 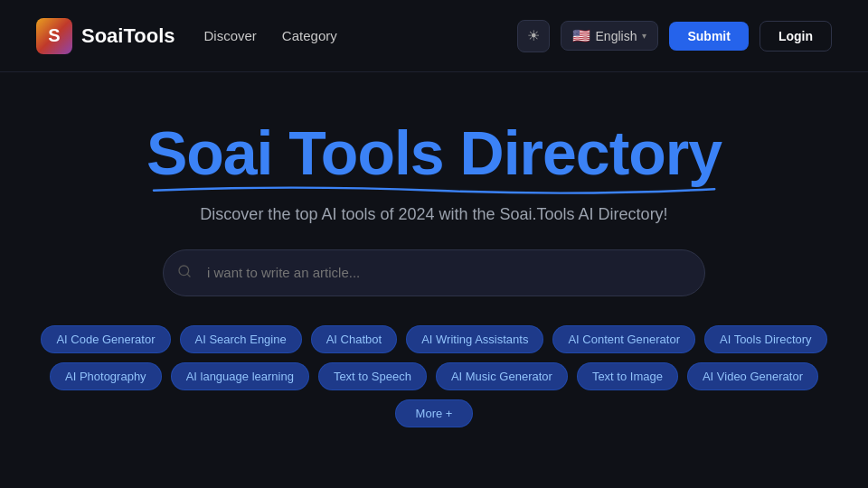 What do you see at coordinates (434, 340) in the screenshot?
I see `tags-row-1: AI Code GeneratorAI Search EngineAI Chat…` at bounding box center [434, 340].